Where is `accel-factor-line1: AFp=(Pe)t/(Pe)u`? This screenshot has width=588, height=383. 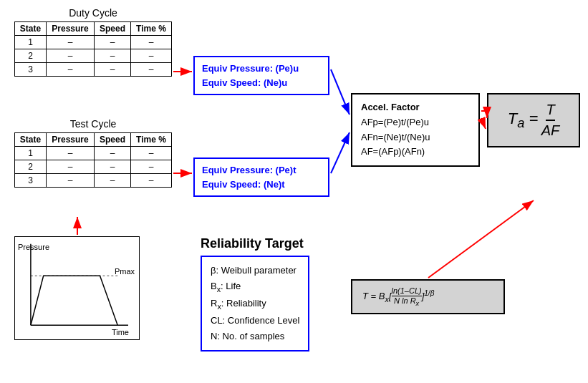
accel-factor-line1: AFp=(Pe)t/(Pe)u is located at coordinates (415, 123).